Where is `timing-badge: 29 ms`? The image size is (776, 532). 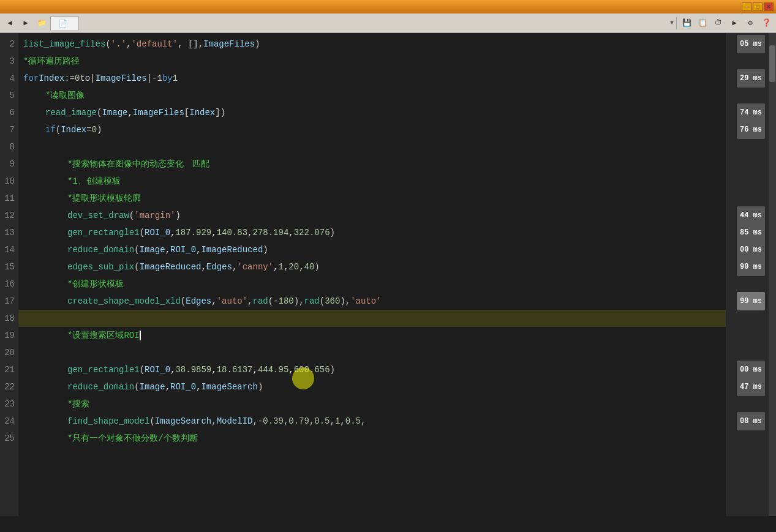 timing-badge: 29 ms is located at coordinates (751, 78).